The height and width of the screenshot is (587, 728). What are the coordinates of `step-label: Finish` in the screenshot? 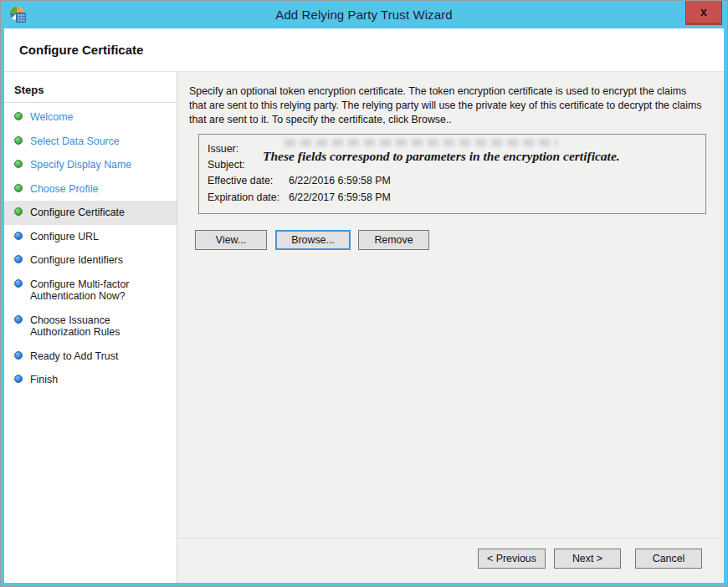 It's located at (44, 380).